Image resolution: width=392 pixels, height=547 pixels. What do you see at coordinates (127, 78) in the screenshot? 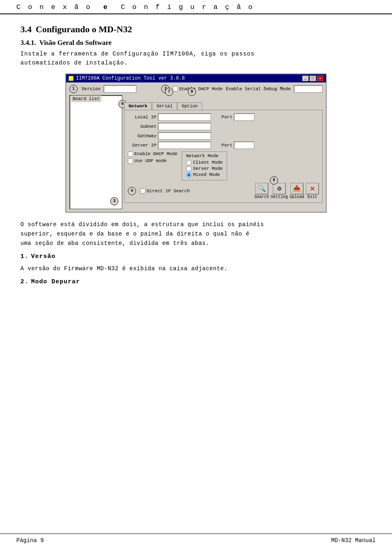
I see `titlebar-left: IIM7100A Configuration Tool ver 3.0.8` at bounding box center [127, 78].